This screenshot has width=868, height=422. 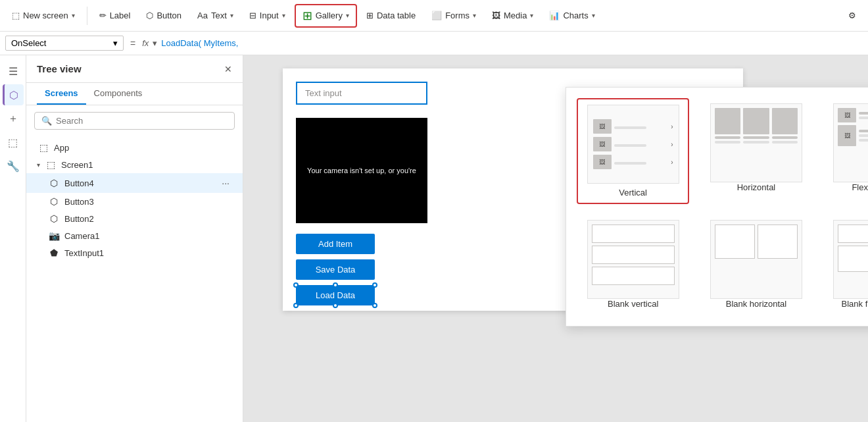 What do you see at coordinates (633, 192) in the screenshot?
I see `gallery-label-vertical: Vertical` at bounding box center [633, 192].